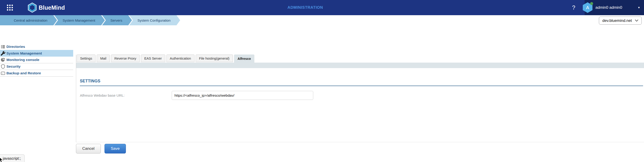 Image resolution: width=644 pixels, height=162 pixels. Describe the element at coordinates (636, 20) in the screenshot. I see `chevron-down-icon` at that location.